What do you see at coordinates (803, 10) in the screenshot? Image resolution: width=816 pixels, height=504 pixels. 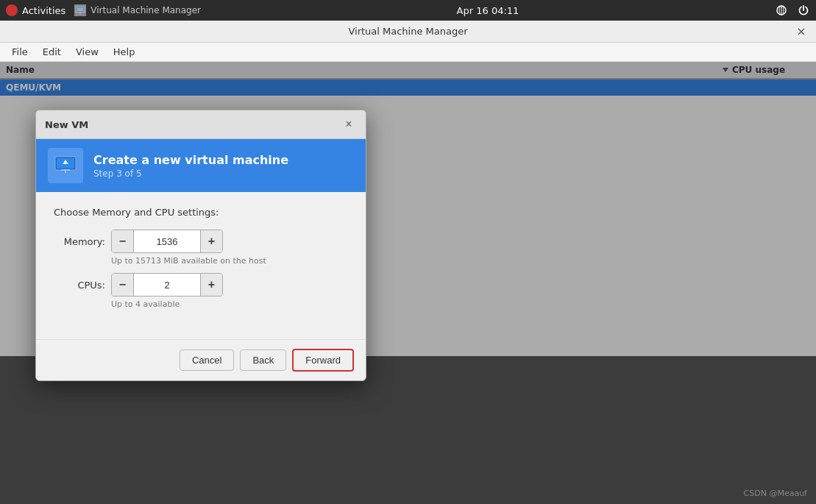 I see `power-icon` at bounding box center [803, 10].